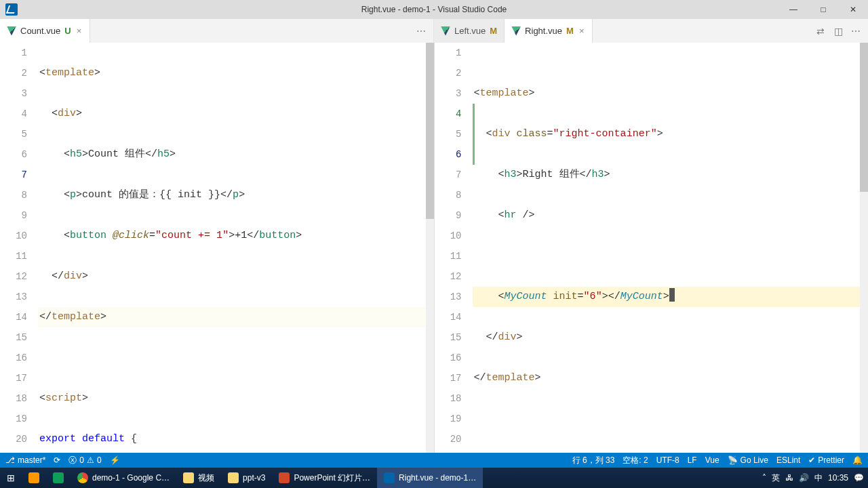 The width and height of the screenshot is (868, 488). What do you see at coordinates (434, 460) in the screenshot?
I see `statusbar: ⎇master* ⟳ ⓧ0 ⚠0 ⚡ 行 6，列 33 空格: 2 UTF-8 …` at bounding box center [434, 460].